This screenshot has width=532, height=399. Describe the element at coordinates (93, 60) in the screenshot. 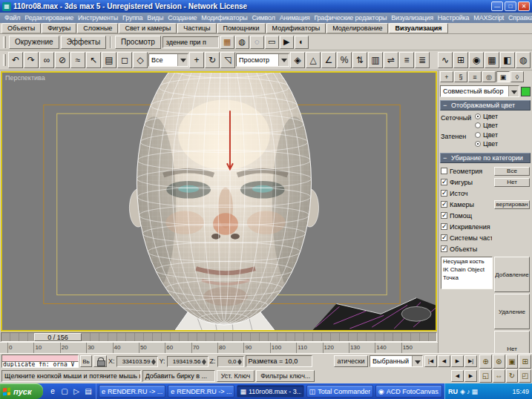

I see `select-icon: ↖` at that location.